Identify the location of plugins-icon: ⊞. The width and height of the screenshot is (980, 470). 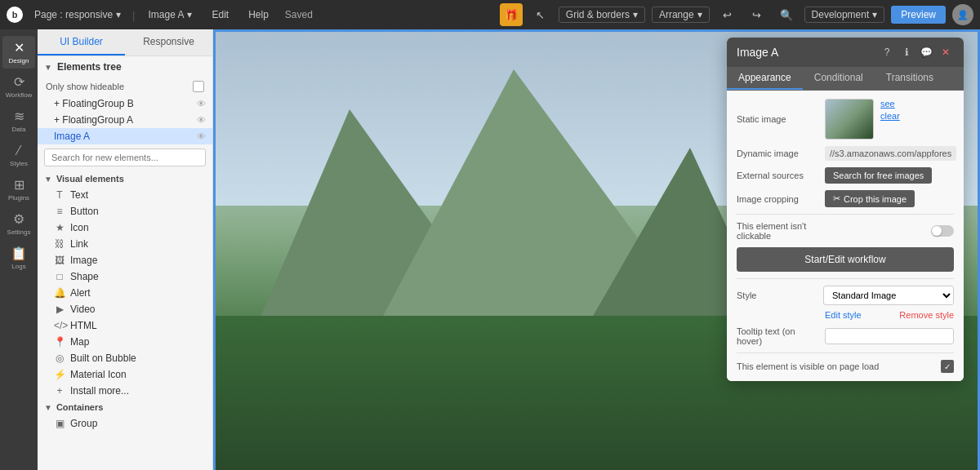
(20, 184).